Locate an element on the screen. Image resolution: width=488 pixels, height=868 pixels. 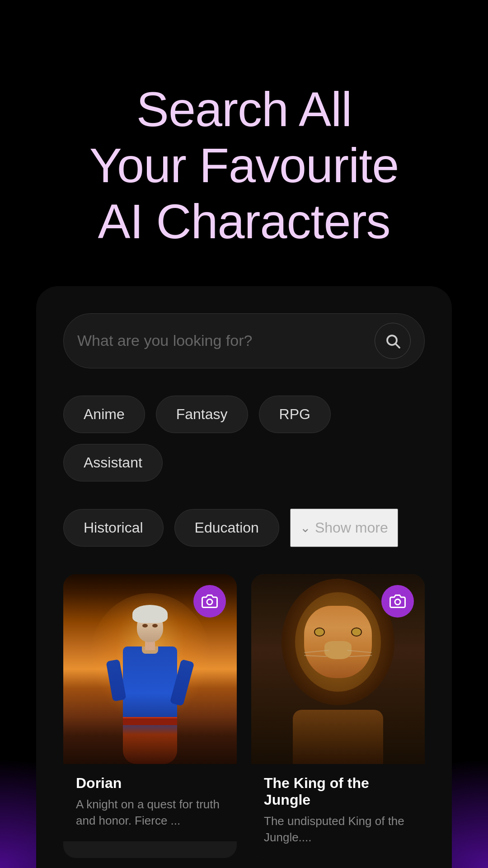
dorian-camera-badge is located at coordinates (210, 601).